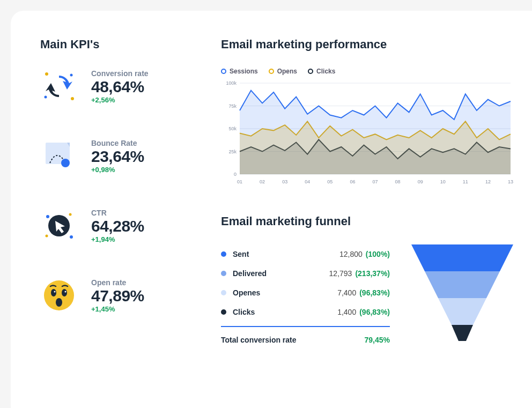 The image size is (532, 408). I want to click on svg-text: 03, so click(285, 182).